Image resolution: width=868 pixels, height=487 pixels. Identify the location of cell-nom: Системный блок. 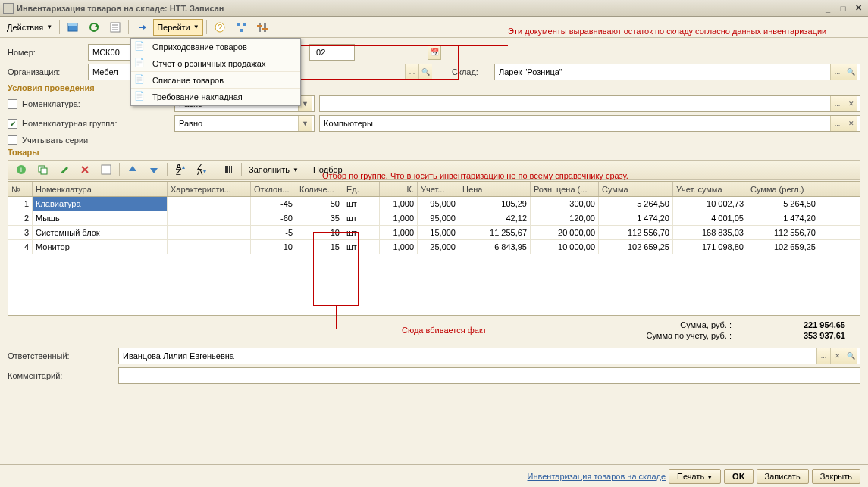
(100, 233).